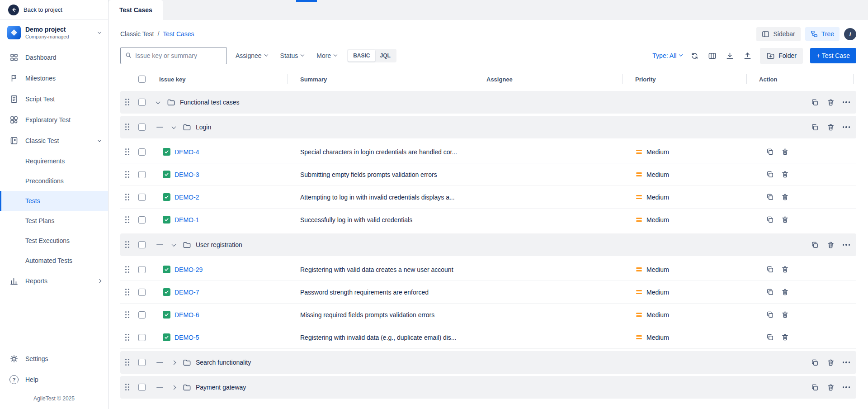 This screenshot has height=409, width=868. Describe the element at coordinates (178, 34) in the screenshot. I see `breadcrumb-current: Test Cases` at that location.